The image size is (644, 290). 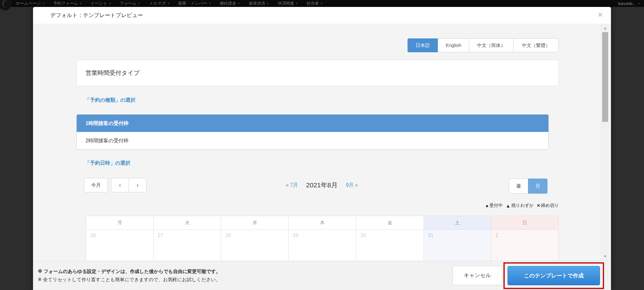 I want to click on nav-item-newsletter: メルマガ▼, so click(x=159, y=3).